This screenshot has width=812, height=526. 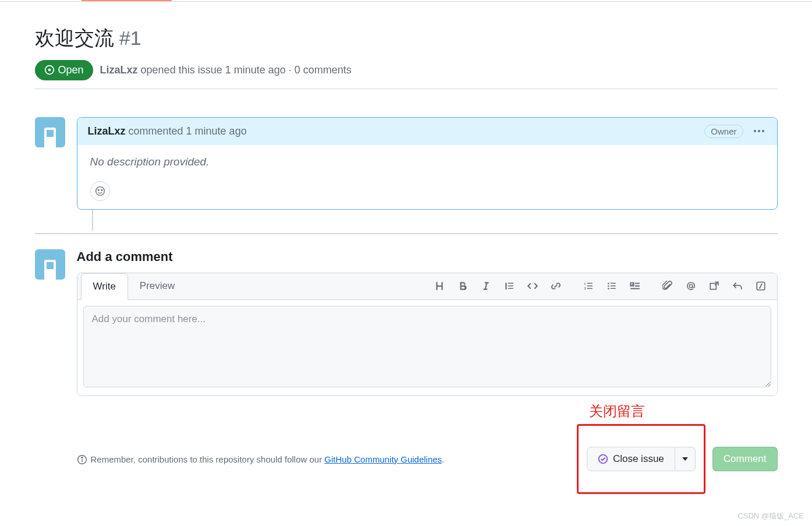 I want to click on issue-title: 欢迎交流 #1, so click(x=406, y=38).